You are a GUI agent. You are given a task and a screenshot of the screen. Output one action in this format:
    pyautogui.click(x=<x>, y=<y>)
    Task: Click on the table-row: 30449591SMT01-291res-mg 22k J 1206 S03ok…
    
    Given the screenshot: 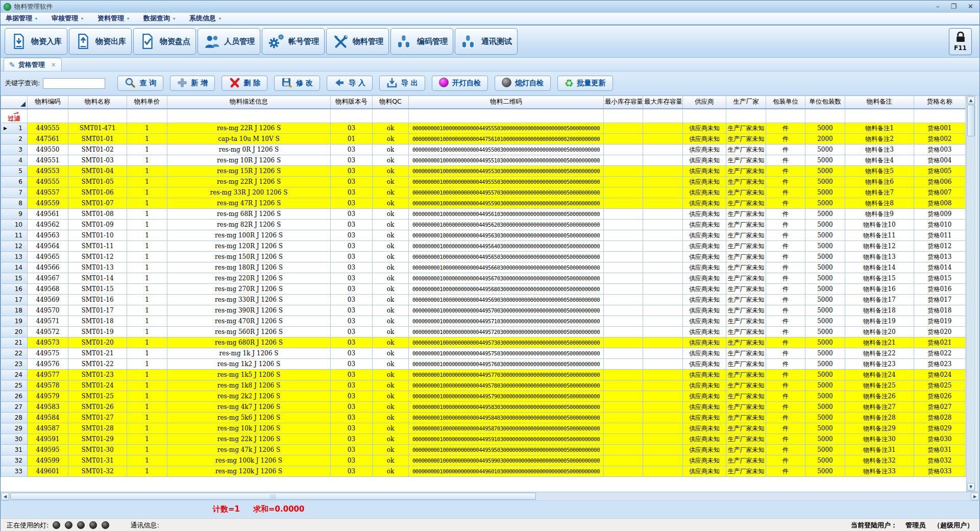 What is the action you would take?
    pyautogui.click(x=483, y=439)
    